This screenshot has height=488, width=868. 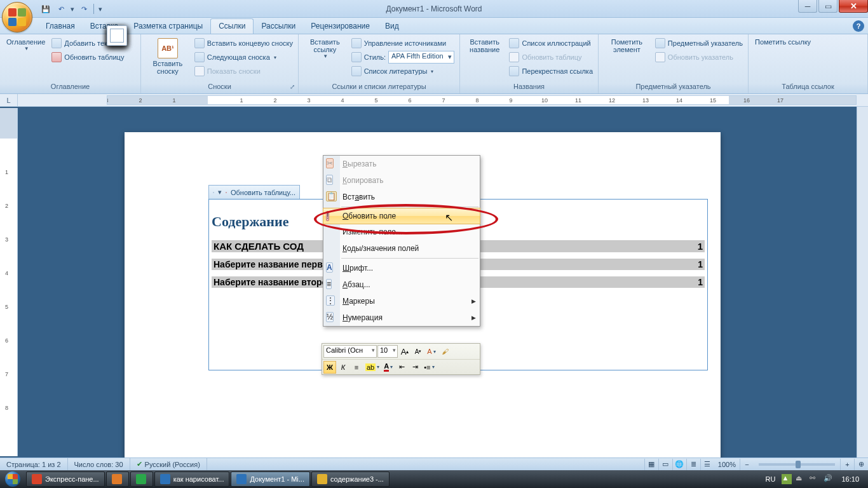 What do you see at coordinates (392, 27) in the screenshot?
I see `tab-view: Вид` at bounding box center [392, 27].